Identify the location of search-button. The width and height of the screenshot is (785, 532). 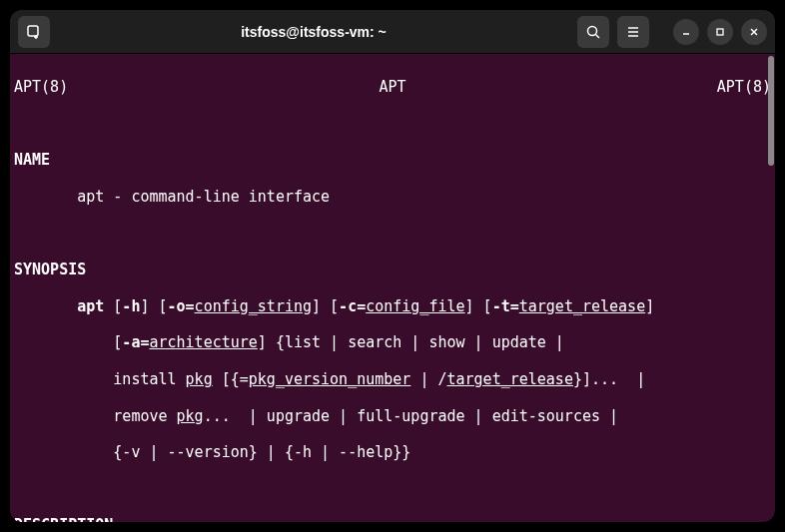
(593, 32).